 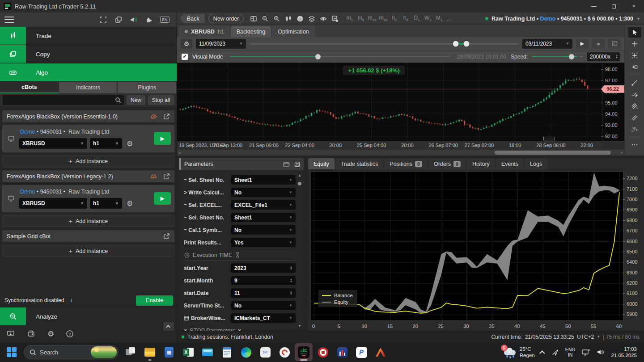 I want to click on weather-widget: 6 25°CRegen, so click(x=519, y=352).